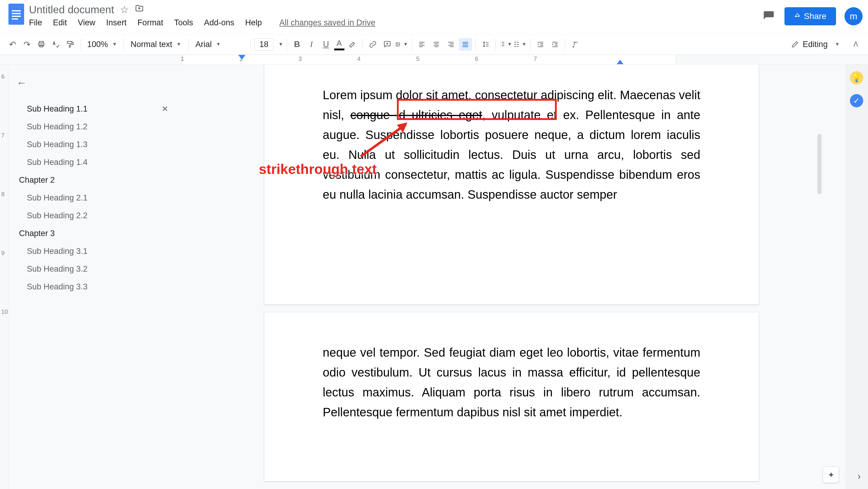  Describe the element at coordinates (93, 109) in the screenshot. I see `outline-item-sub-heading-1-1: Sub Heading 1.1✕` at that location.